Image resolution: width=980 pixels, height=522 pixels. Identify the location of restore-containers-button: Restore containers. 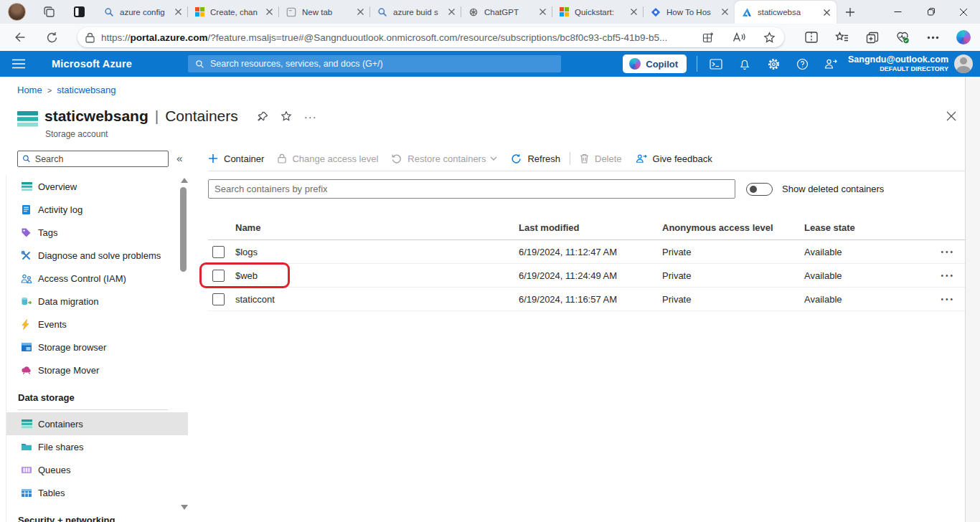
(445, 159).